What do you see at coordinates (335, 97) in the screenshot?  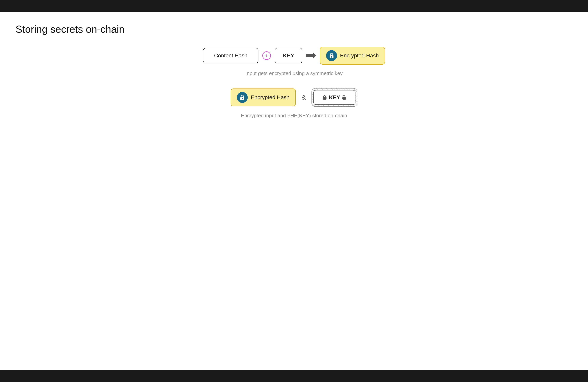 I see `key-label-bottom: KEY` at bounding box center [335, 97].